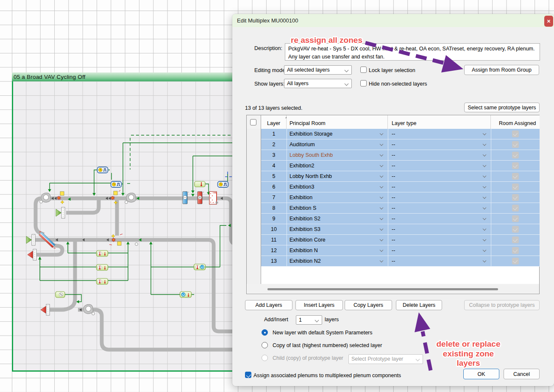  Describe the element at coordinates (393, 209) in the screenshot. I see `table-row: 8Exhibtion S--` at that location.